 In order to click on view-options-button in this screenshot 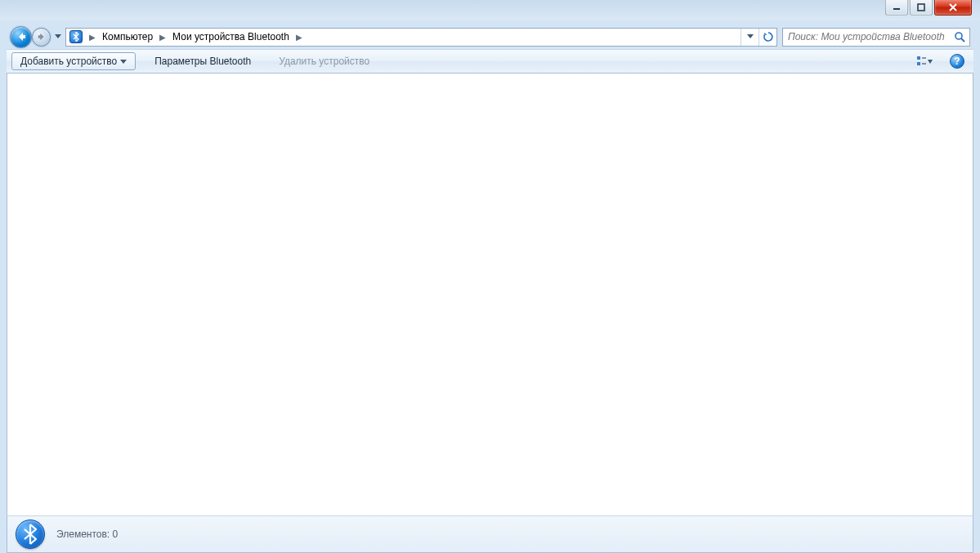, I will do `click(924, 61)`.